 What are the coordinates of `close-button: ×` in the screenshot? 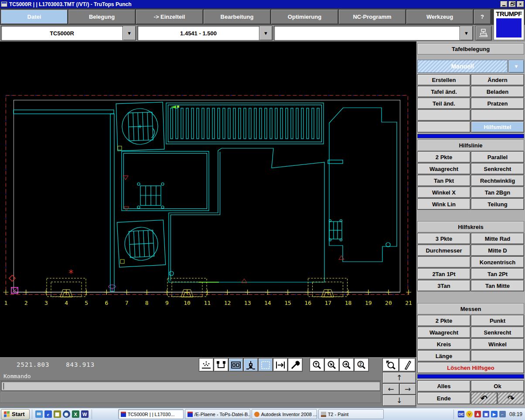 It's located at (521, 4).